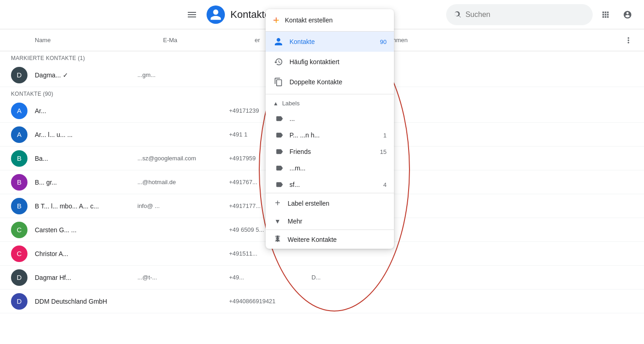 The width and height of the screenshot is (644, 344). What do you see at coordinates (330, 104) in the screenshot?
I see `labels-section-header: ▲ Labels` at bounding box center [330, 104].